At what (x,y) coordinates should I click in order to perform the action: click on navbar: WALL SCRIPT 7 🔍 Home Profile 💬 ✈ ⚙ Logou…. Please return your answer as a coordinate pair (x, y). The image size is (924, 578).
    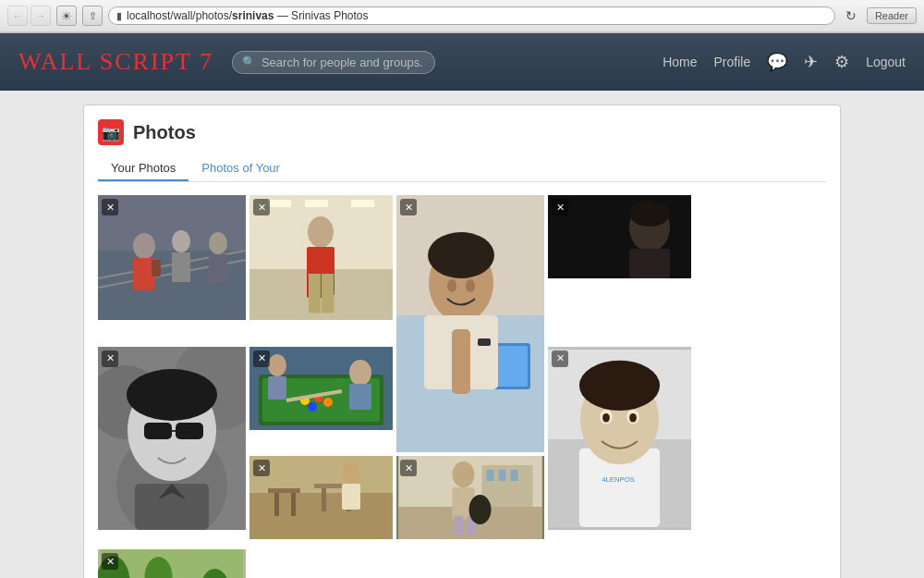
    Looking at the image, I should click on (462, 62).